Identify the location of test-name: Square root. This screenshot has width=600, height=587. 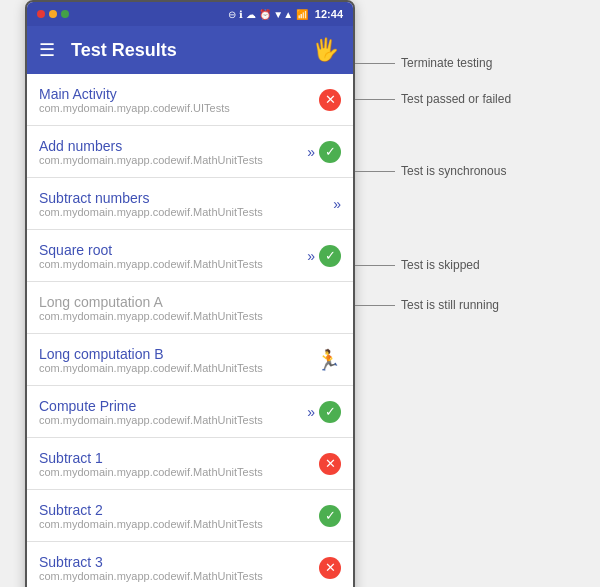
(173, 250).